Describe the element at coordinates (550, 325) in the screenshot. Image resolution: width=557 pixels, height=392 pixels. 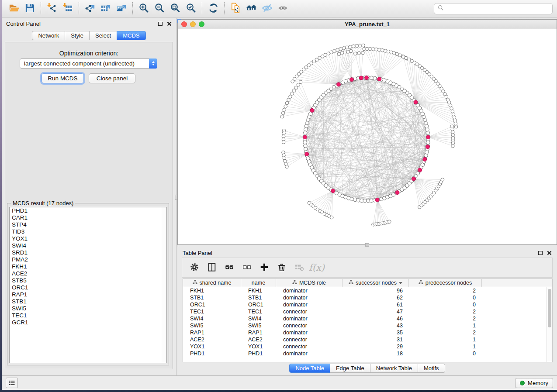
I see `table-scrollbar` at that location.